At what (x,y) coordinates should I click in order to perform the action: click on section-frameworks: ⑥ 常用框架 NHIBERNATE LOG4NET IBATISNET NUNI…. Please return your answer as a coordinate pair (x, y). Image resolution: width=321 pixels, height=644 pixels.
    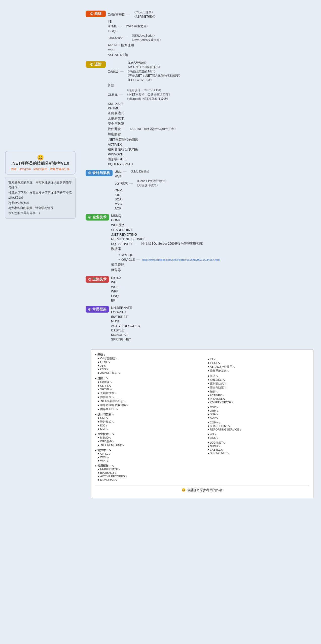
    Looking at the image, I should click on (199, 323).